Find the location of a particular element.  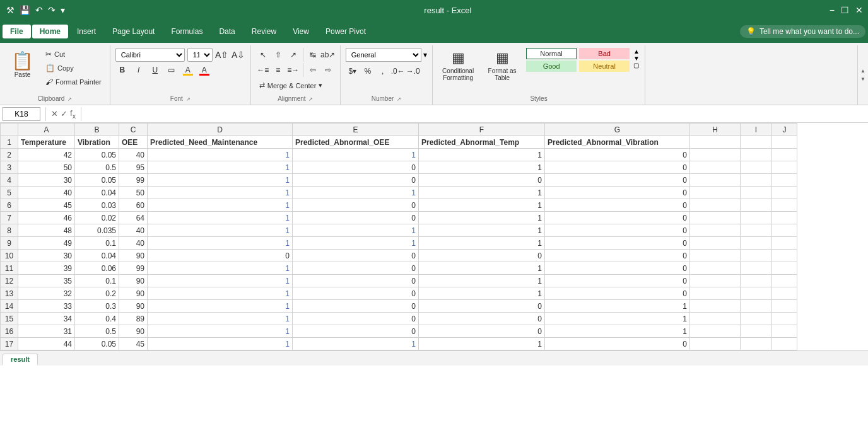

cell-1a: Temperature is located at coordinates (47, 142).